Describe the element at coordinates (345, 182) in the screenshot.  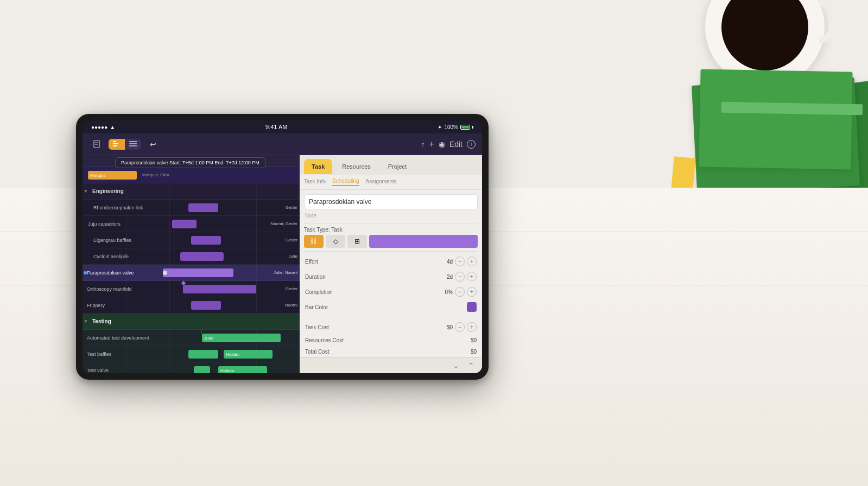
I see `sub-tab-scheduling: Scheduling` at that location.